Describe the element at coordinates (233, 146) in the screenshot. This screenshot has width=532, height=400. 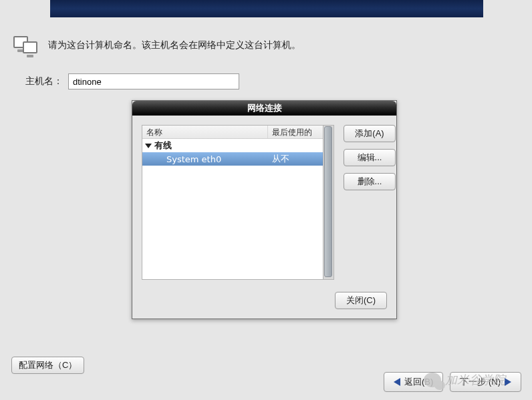
I see `group-wired: 有线` at that location.